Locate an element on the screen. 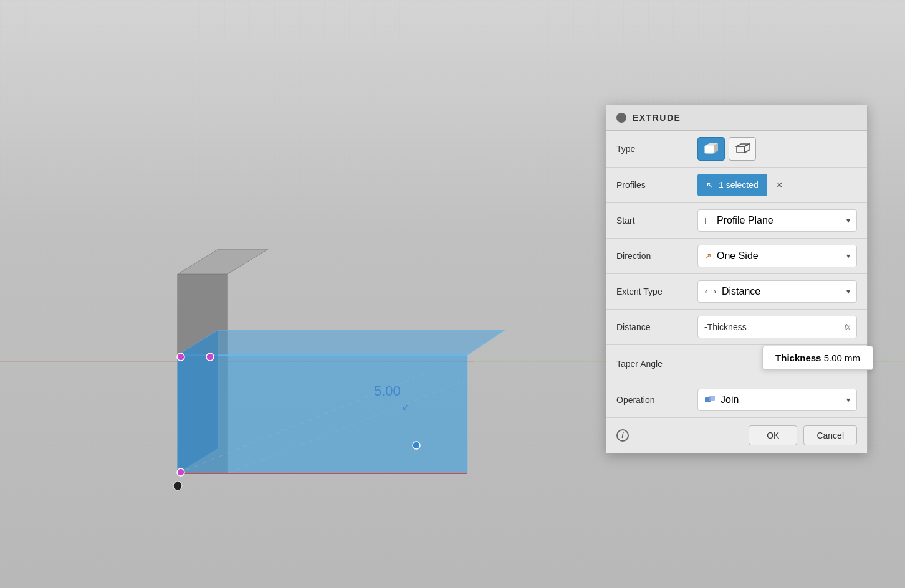 Image resolution: width=905 pixels, height=588 pixels. tooltip-label: Thickness is located at coordinates (798, 358).